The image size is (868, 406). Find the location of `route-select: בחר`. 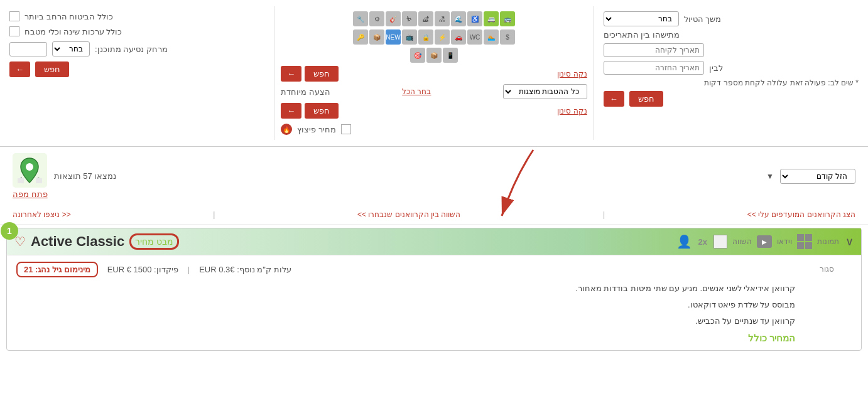

route-select: בחר is located at coordinates (641, 19).